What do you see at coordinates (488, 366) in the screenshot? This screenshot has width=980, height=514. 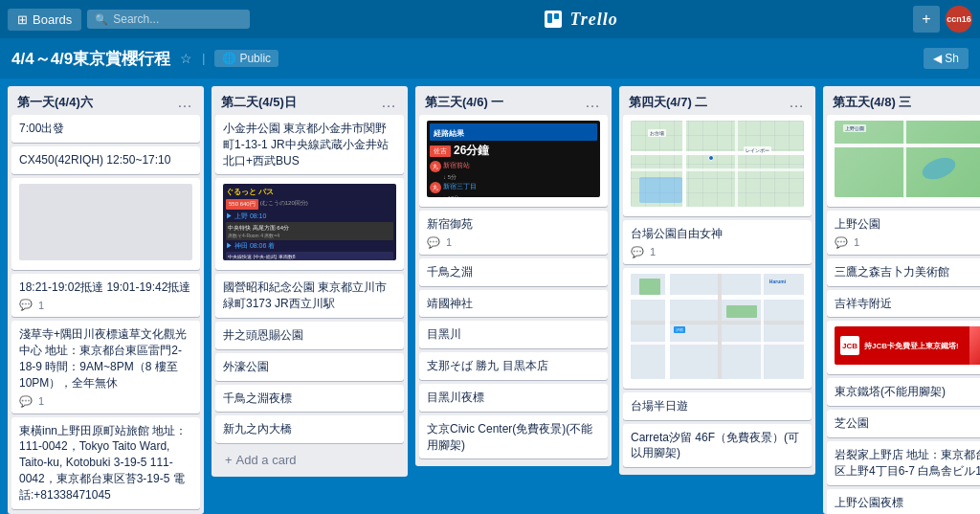 I see `card-text: 支那そば 勝九 目黒本店` at bounding box center [488, 366].